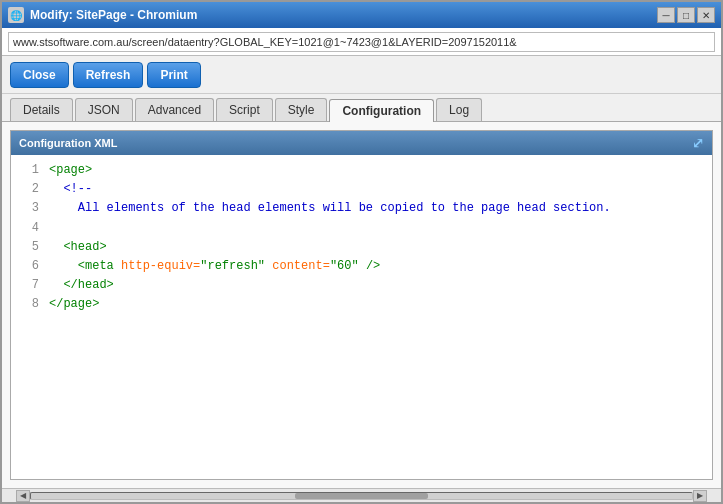  What do you see at coordinates (302, 110) in the screenshot?
I see `tab-style: Style` at bounding box center [302, 110].